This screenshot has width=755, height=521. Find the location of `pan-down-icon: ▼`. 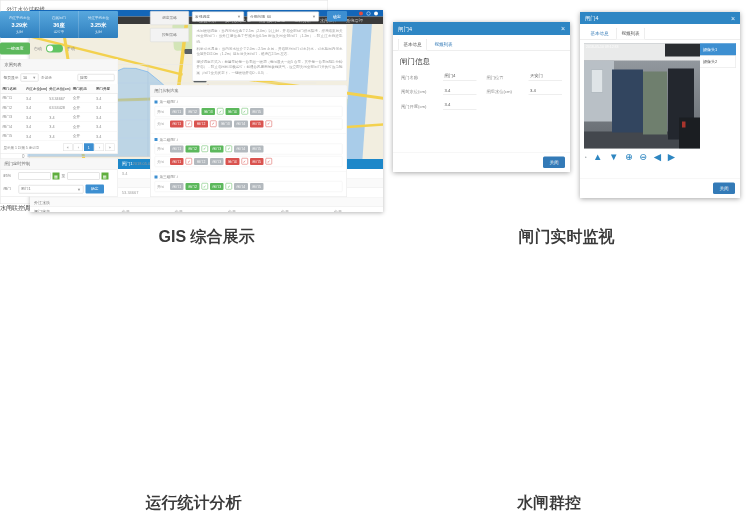

pan-down-icon: ▼ is located at coordinates (614, 157).